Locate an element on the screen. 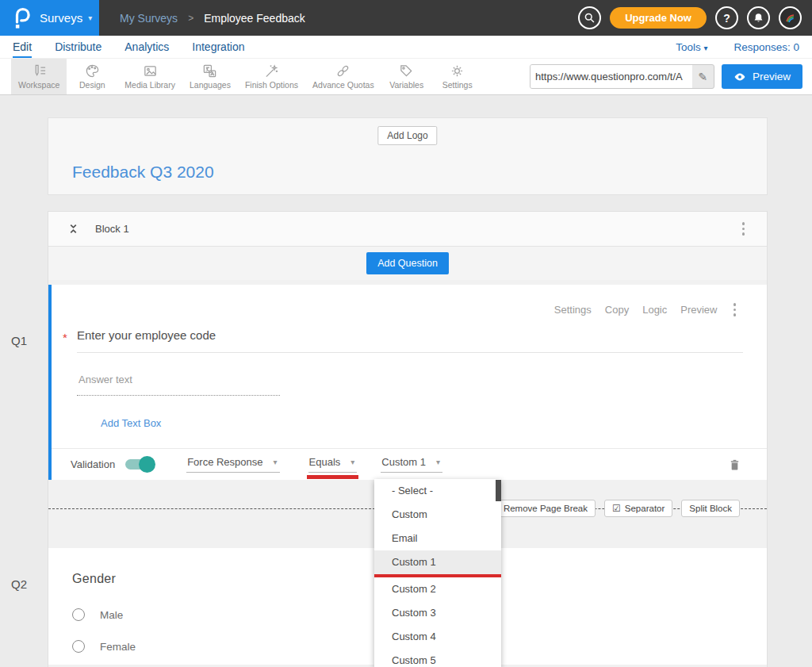 This screenshot has height=667, width=812. survey-url-input is located at coordinates (611, 76).